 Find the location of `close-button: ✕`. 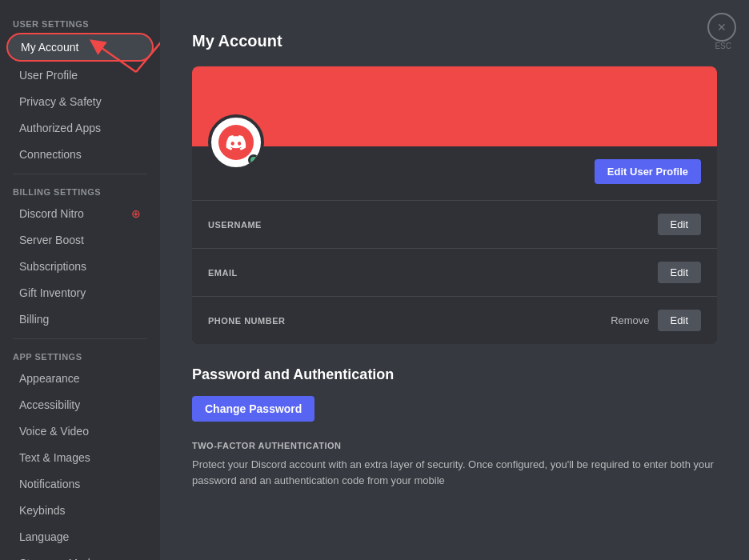

close-button: ✕ is located at coordinates (722, 27).